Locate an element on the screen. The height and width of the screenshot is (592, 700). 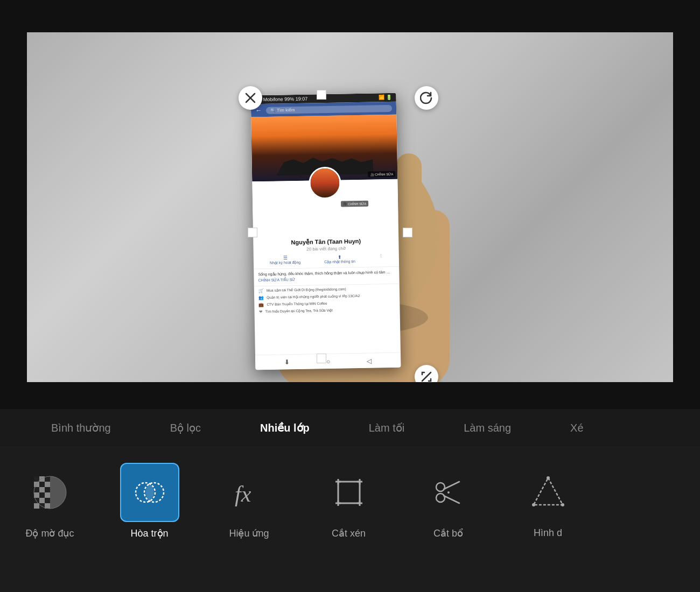
mode-nhieu-lop: Nhiều lớp is located at coordinates (285, 428).